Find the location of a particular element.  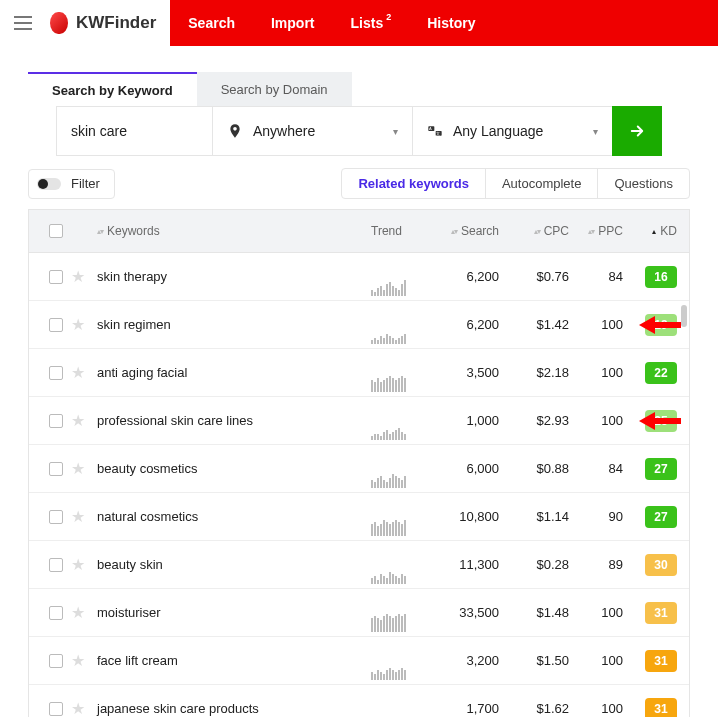

keyword-cell: professional skin care lines is located at coordinates (234, 420).